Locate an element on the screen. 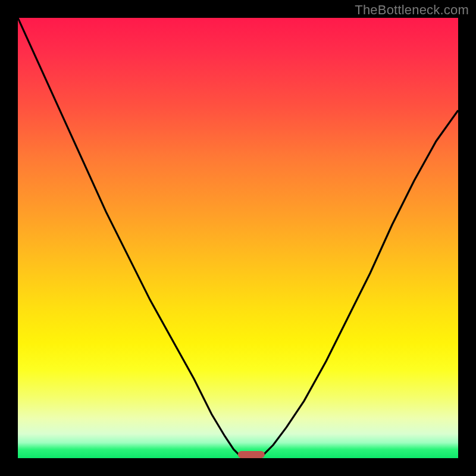 Image resolution: width=476 pixels, height=476 pixels. watermark-text: TheBottleneck.com is located at coordinates (412, 10).